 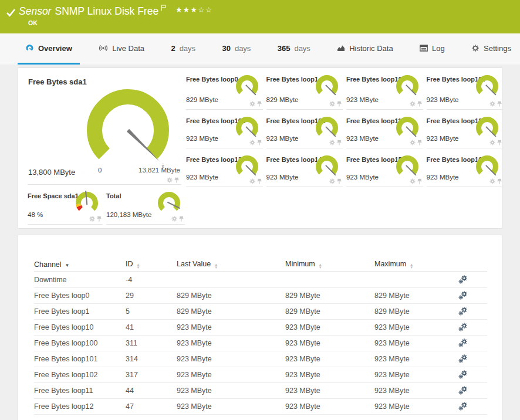 I want to click on channel-id: 44, so click(x=151, y=391).